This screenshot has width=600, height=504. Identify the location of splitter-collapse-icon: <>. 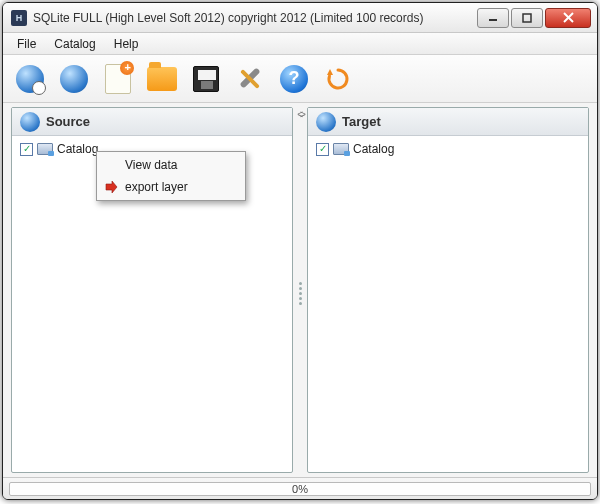
(300, 114).